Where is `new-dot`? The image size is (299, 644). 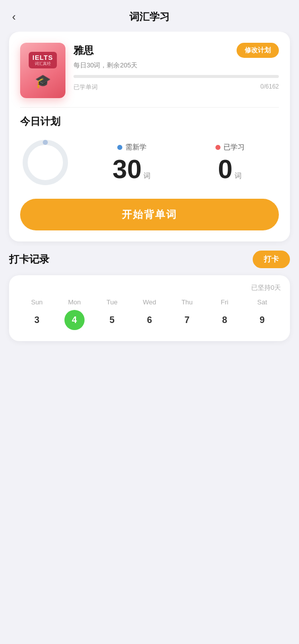 new-dot is located at coordinates (120, 147).